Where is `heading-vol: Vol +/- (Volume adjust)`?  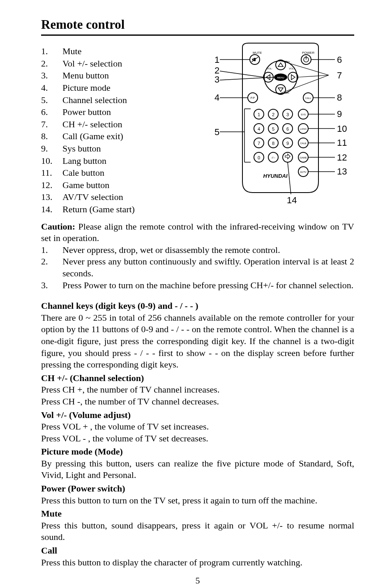 heading-vol: Vol +/- (Volume adjust) is located at coordinates (198, 416).